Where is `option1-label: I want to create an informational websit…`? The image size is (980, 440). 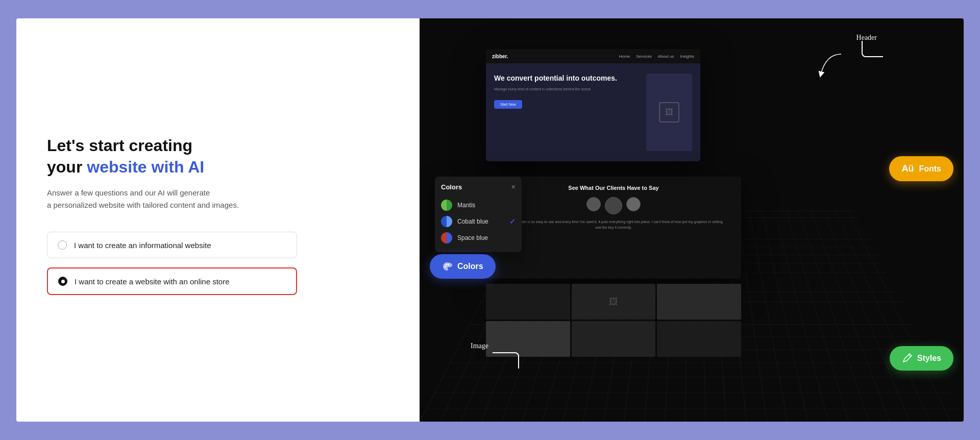
option1-label: I want to create an informational websit… is located at coordinates (142, 245).